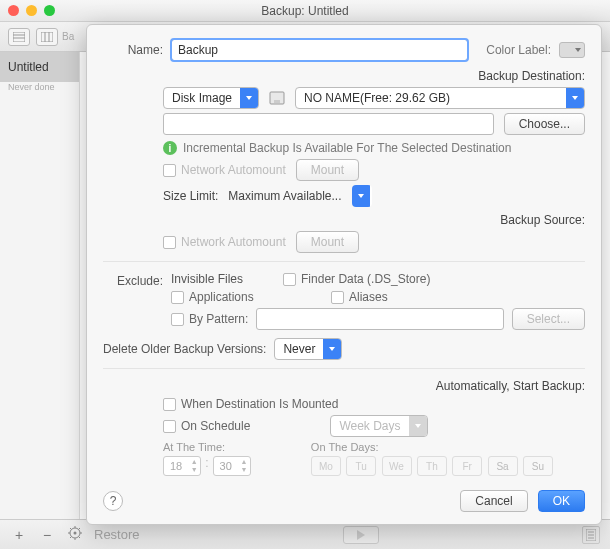  Describe the element at coordinates (182, 466) in the screenshot. I see `hour-stepper: 18▲▼` at that location.